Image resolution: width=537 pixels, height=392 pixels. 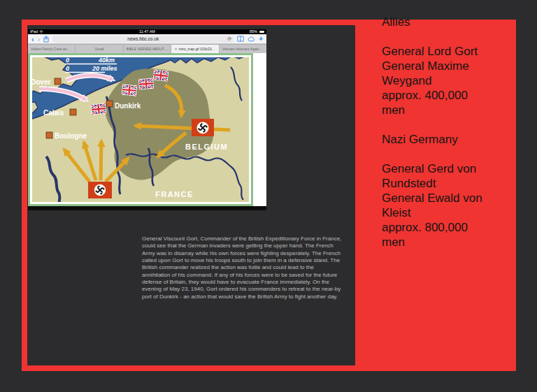 I want to click on france-label: FRANCE, so click(x=175, y=194).